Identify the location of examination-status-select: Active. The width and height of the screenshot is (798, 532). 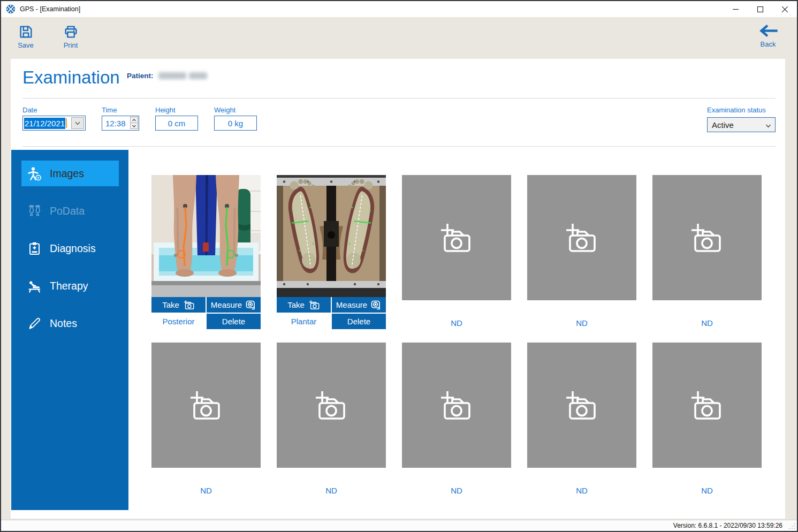
(741, 125).